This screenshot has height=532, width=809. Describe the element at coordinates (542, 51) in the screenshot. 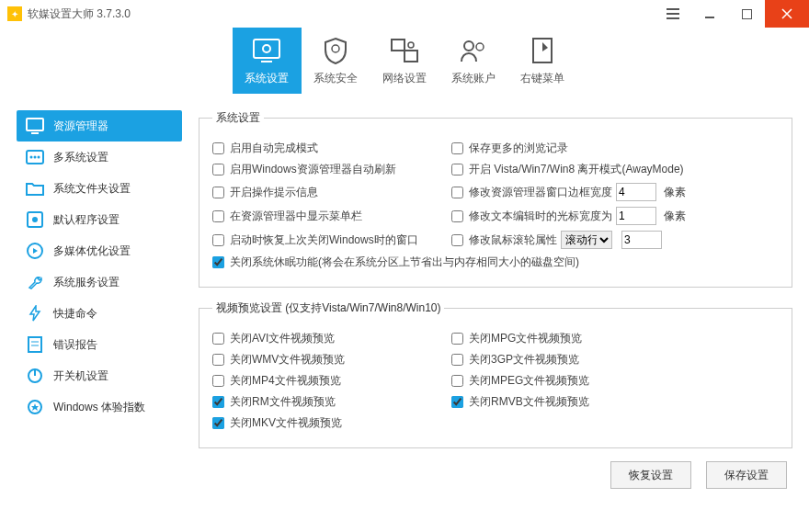

I see `context-menu-icon` at that location.